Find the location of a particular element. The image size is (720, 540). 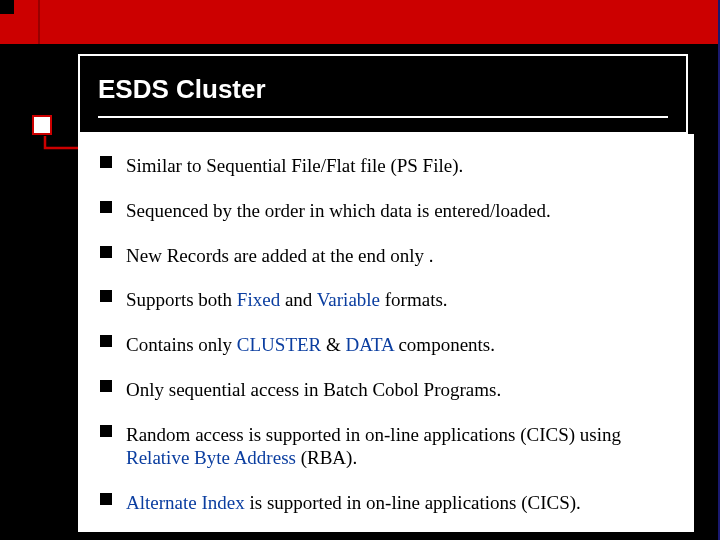

bullet-emph: CLUSTER is located at coordinates (279, 344).